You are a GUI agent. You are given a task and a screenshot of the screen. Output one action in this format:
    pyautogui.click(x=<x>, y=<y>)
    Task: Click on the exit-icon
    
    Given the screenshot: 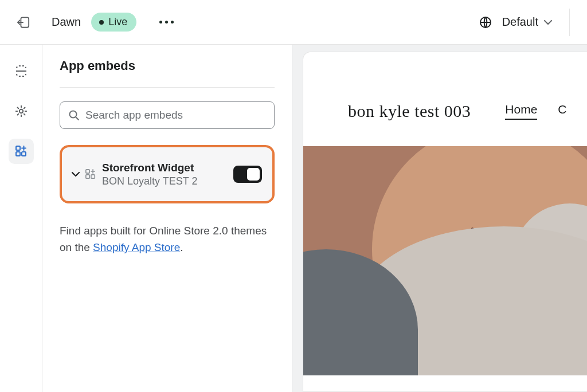 What is the action you would take?
    pyautogui.click(x=24, y=22)
    